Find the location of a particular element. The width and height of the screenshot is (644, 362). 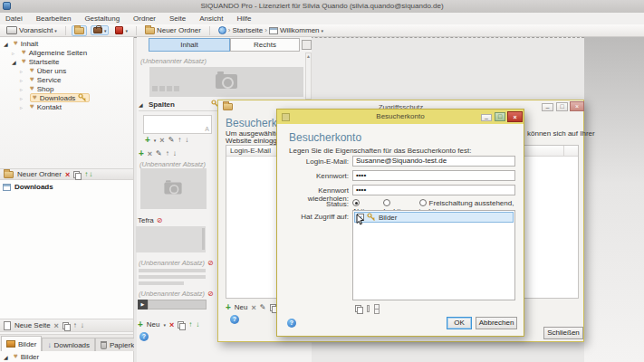

block-scrollbar is located at coordinates (203, 239).